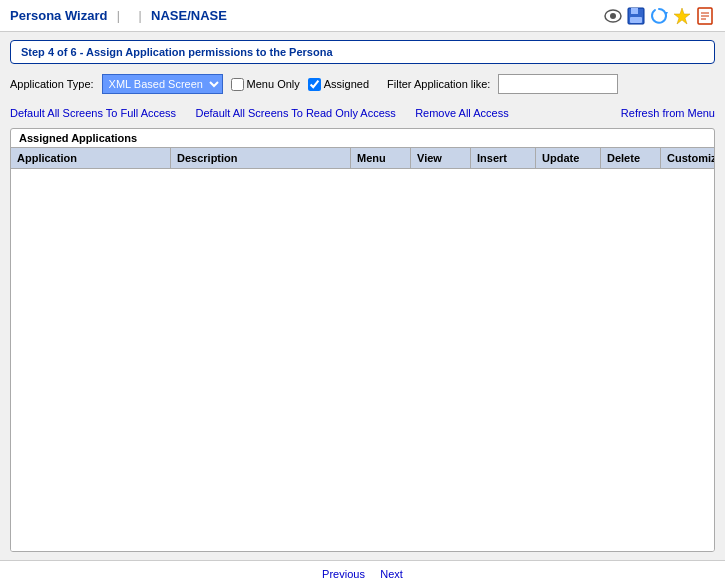 Image resolution: width=725 pixels, height=587 pixels. I want to click on col-menu: Menu, so click(381, 158).